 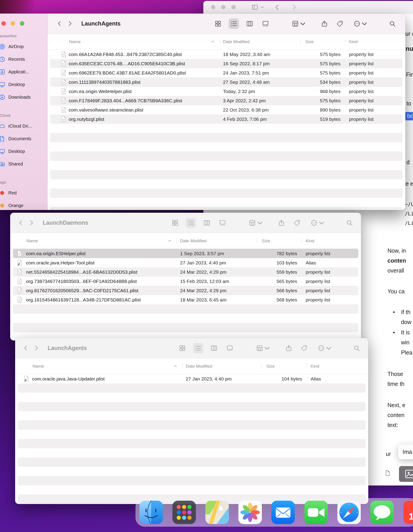 What do you see at coordinates (24, 97) in the screenshot?
I see `sidebar-item-downloads: Downloads` at bounding box center [24, 97].